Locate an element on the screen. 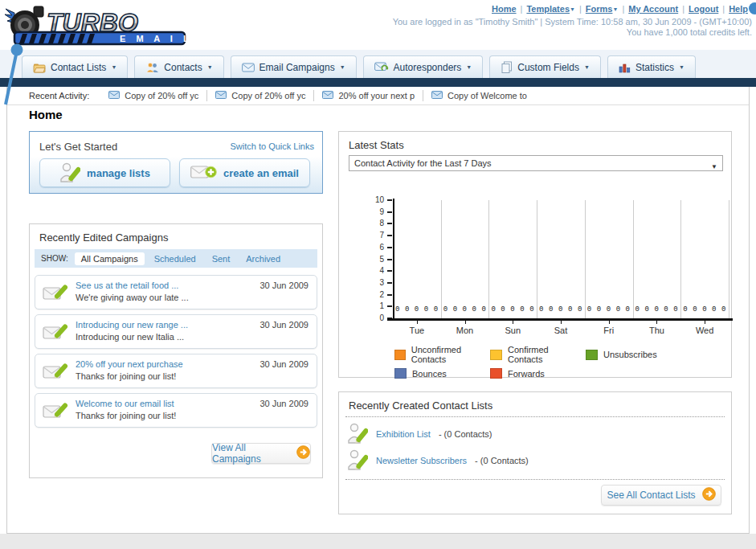 This screenshot has height=549, width=756. main-nav-tabs: Contact Lists▼Contacts▼Email Campaigns▼A… is located at coordinates (378, 64).